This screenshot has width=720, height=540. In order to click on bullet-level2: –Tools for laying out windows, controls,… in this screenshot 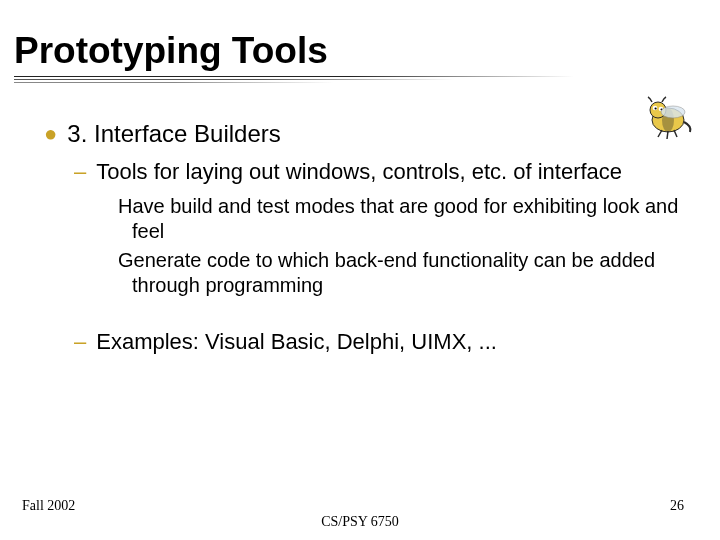, I will do `click(377, 172)`.